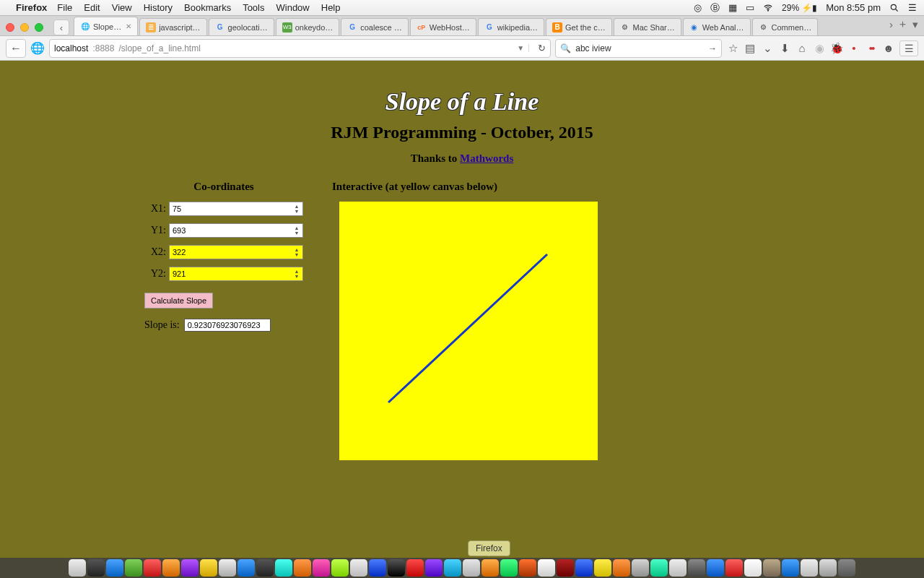 The width and height of the screenshot is (924, 578). I want to click on home-icon: ⌂, so click(802, 48).